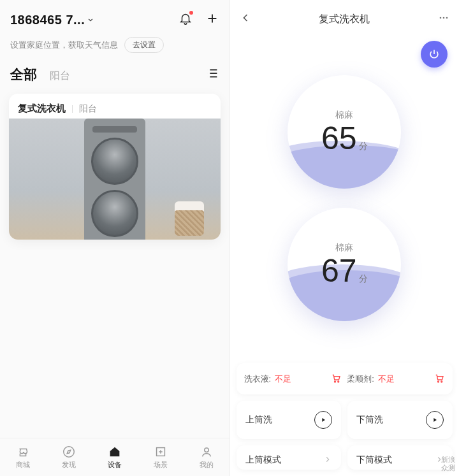 Image resolution: width=459 pixels, height=476 pixels. What do you see at coordinates (161, 465) in the screenshot?
I see `nav-label: 场景` at bounding box center [161, 465].